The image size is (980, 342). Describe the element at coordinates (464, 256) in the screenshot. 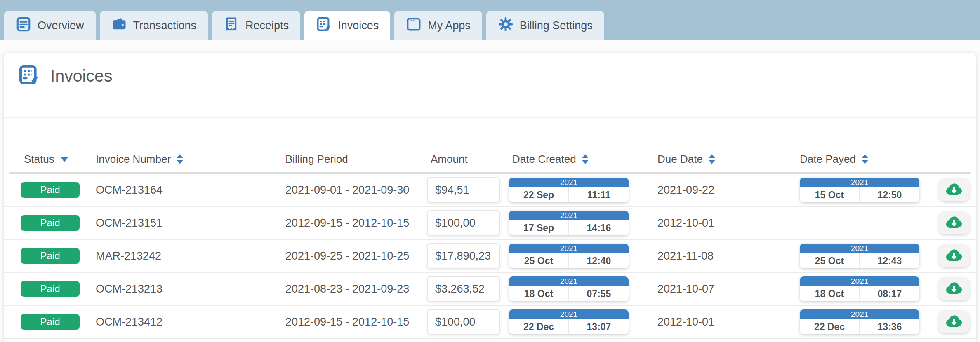

I see `amount-cell: $17.890,23` at that location.